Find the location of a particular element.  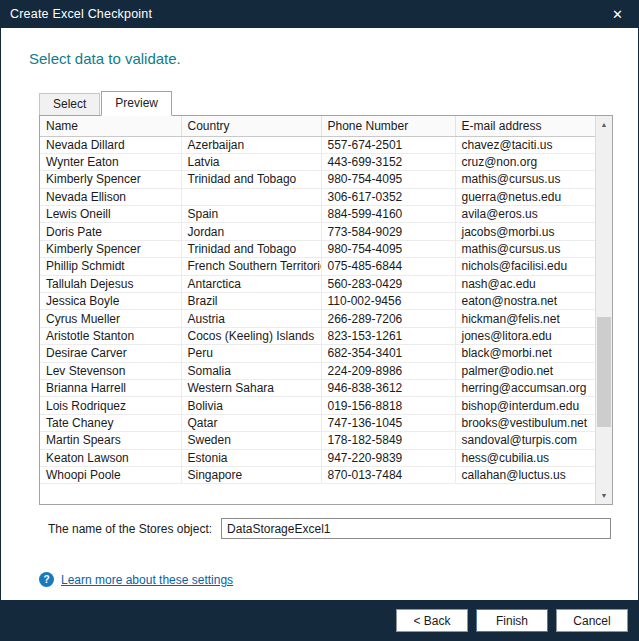

table-row: Lev StevensonSomalia224-209-8986palmer@o… is located at coordinates (318, 370).